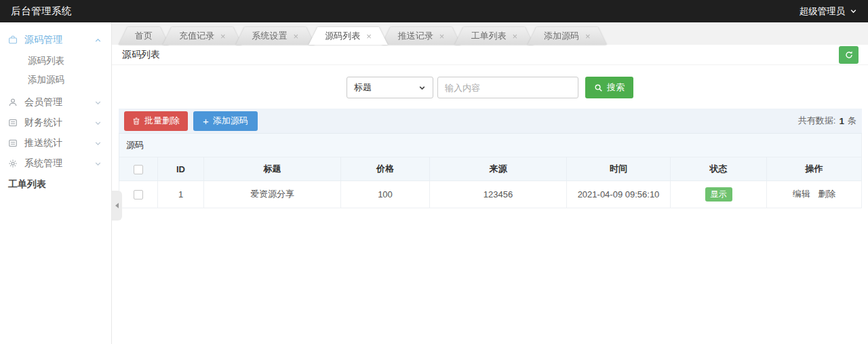 The image size is (868, 344). Describe the element at coordinates (181, 195) in the screenshot. I see `cell-id: 1` at that location.